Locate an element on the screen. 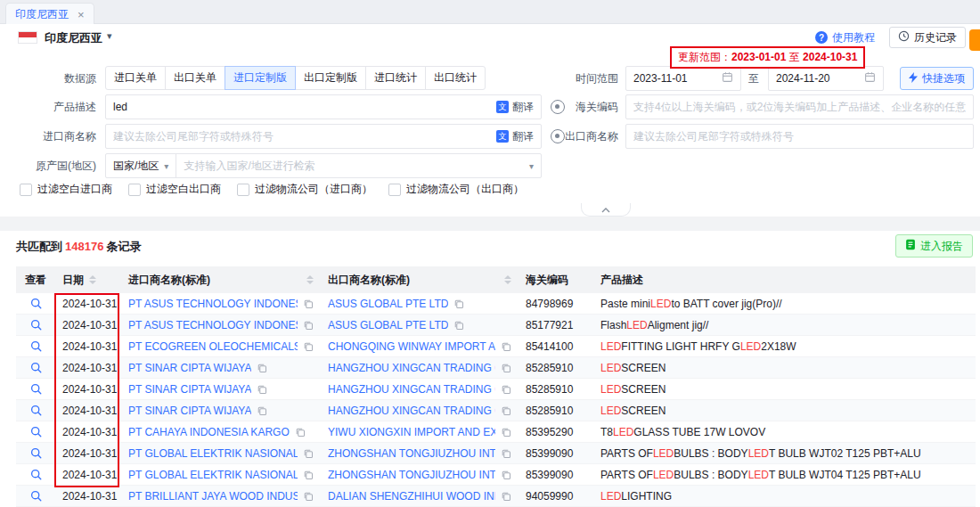 The width and height of the screenshot is (980, 507). enter-report-button: 进入报告 is located at coordinates (934, 246).